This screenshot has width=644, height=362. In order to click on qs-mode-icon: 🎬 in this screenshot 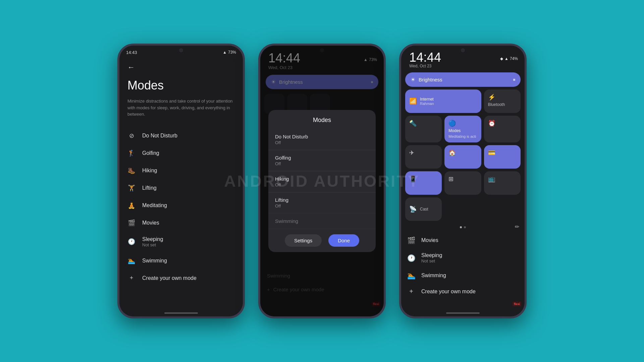, I will do `click(411, 240)`.